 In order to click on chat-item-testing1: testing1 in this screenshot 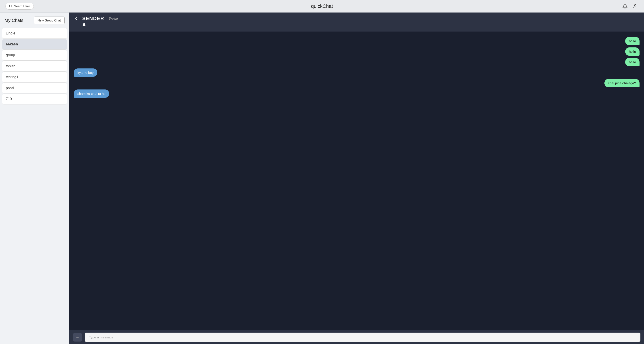, I will do `click(34, 77)`.